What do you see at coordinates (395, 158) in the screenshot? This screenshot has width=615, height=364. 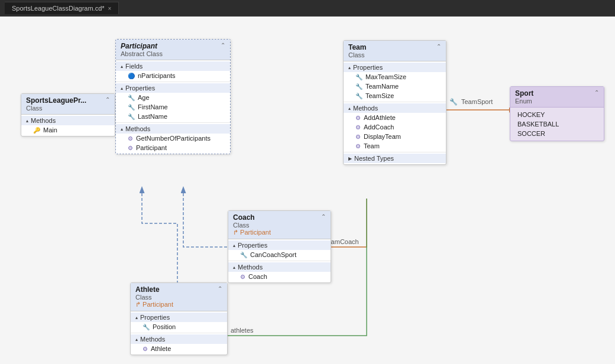 I see `team-nestedtypes-header: ▶ Nested Types` at bounding box center [395, 158].